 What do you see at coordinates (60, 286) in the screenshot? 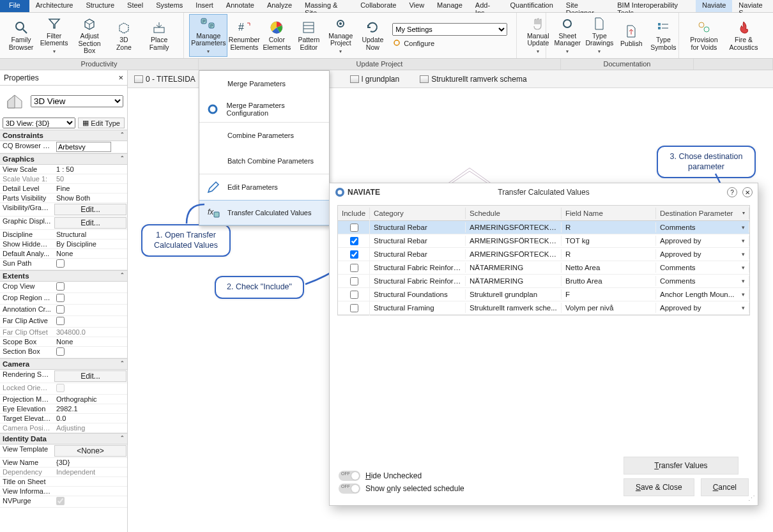
I see `crop-view-checkbox` at bounding box center [60, 286].